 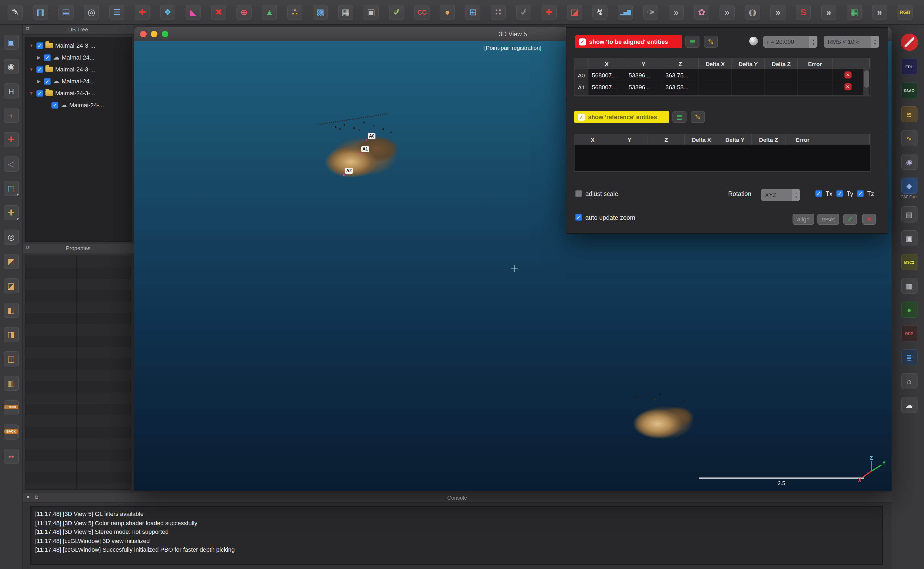 I want to click on close-console-icon: ✕, so click(x=28, y=497).